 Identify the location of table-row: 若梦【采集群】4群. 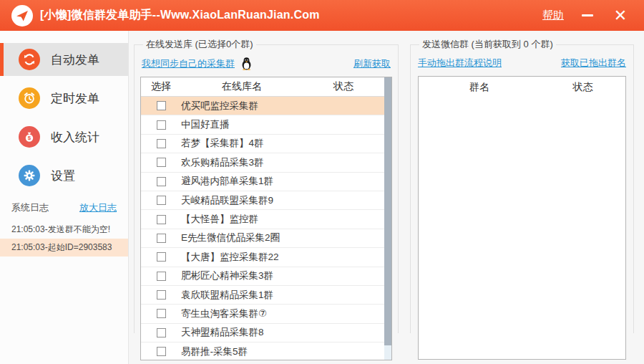
(266, 144).